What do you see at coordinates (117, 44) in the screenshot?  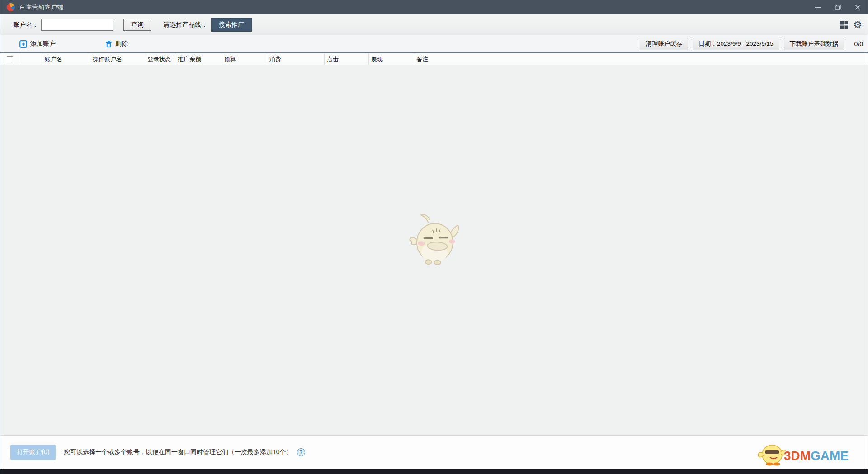 I see `delete-button: 删除` at bounding box center [117, 44].